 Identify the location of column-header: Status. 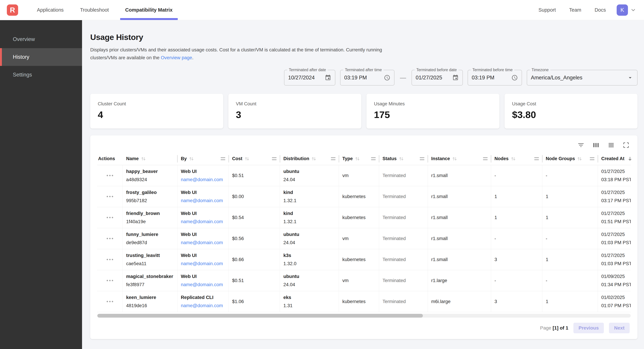
(404, 159).